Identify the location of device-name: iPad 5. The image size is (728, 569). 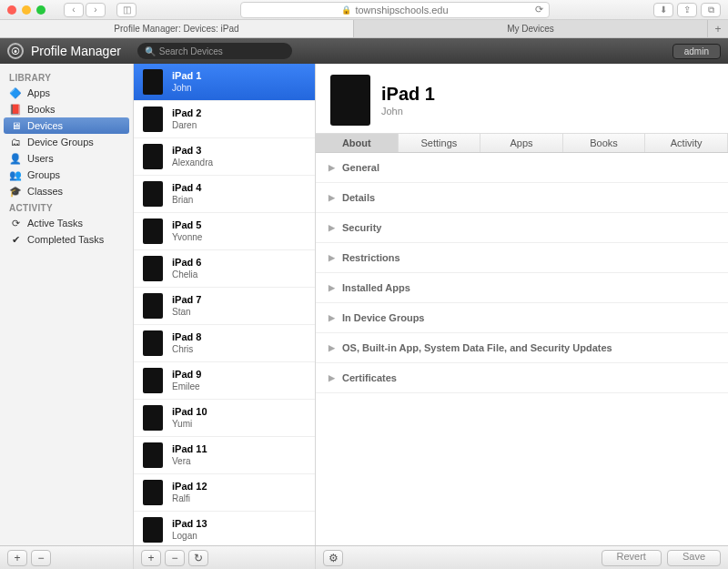
(187, 225).